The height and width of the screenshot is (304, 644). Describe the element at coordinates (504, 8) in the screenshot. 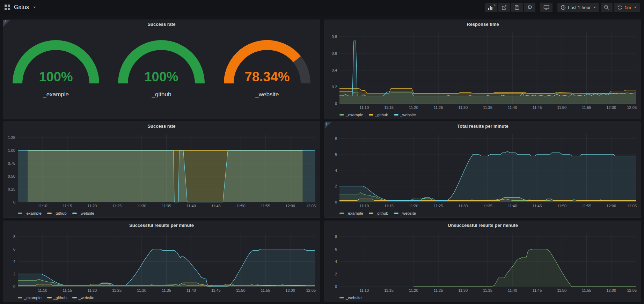

I see `share-icon` at that location.